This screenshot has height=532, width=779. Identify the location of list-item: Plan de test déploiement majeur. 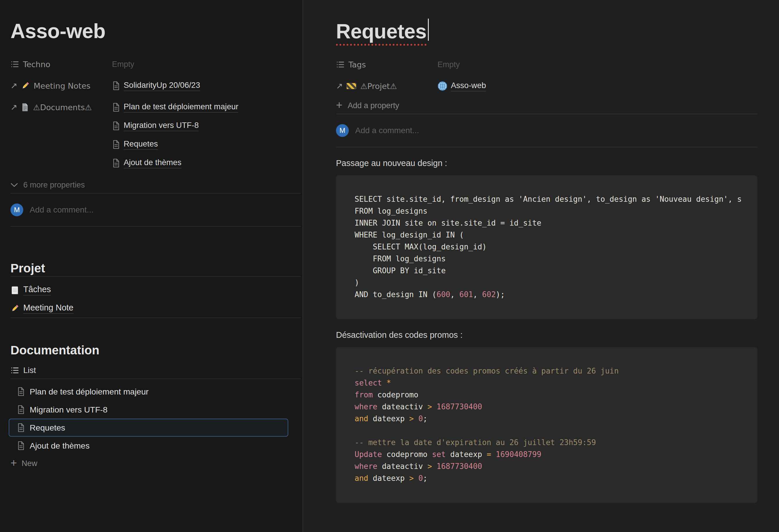
(148, 392).